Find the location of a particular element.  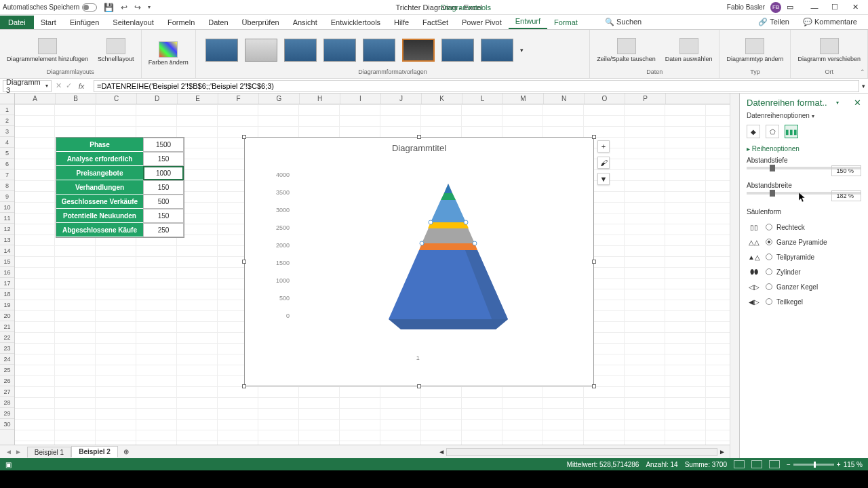

row-header: 27 is located at coordinates (7, 392).